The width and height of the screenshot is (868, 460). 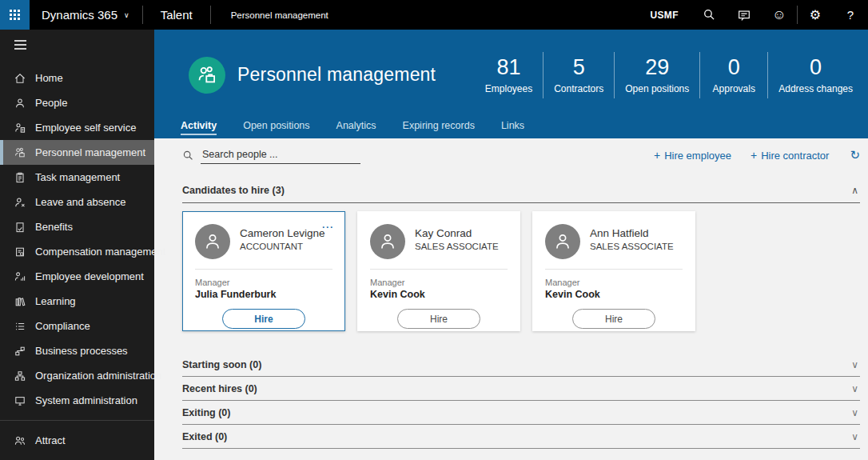 I want to click on sidebar-item-leave-and-absence: Leave and absence, so click(x=77, y=202).